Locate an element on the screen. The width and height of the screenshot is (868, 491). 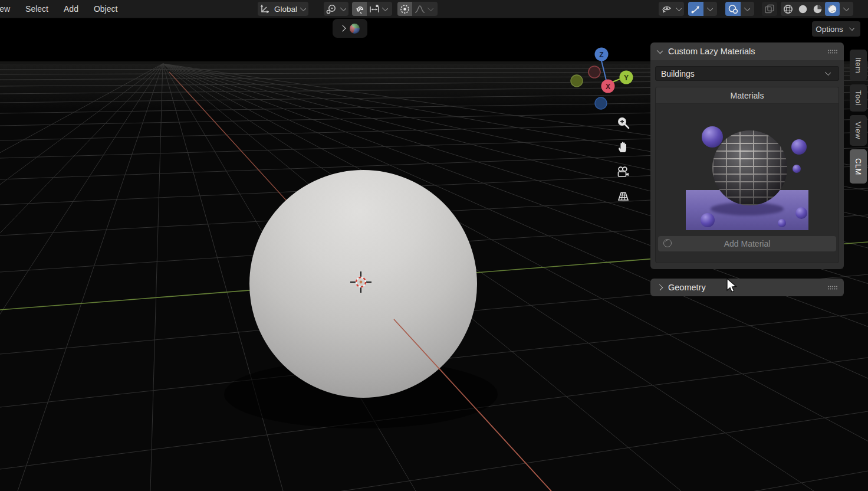
category-value: Buildings is located at coordinates (678, 74).